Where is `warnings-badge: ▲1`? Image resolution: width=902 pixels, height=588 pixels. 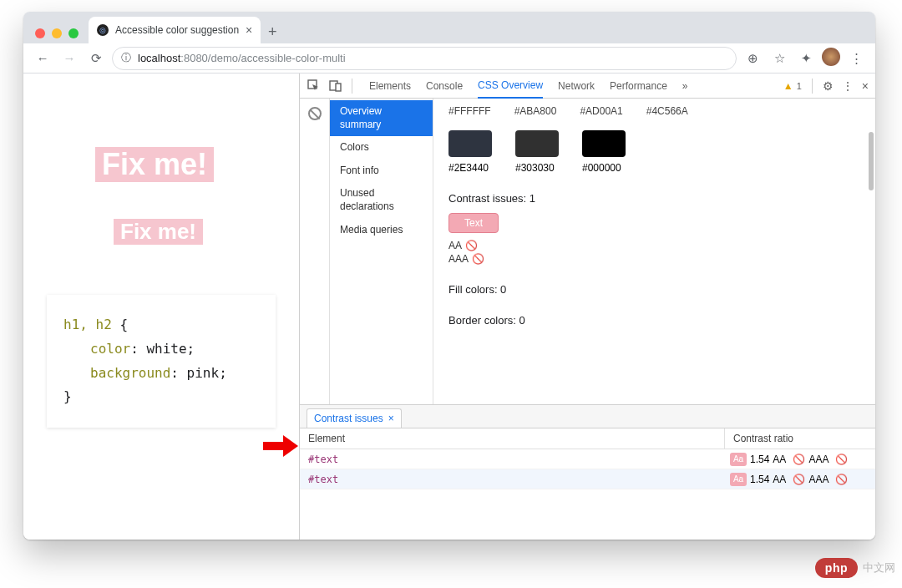 warnings-badge: ▲1 is located at coordinates (793, 86).